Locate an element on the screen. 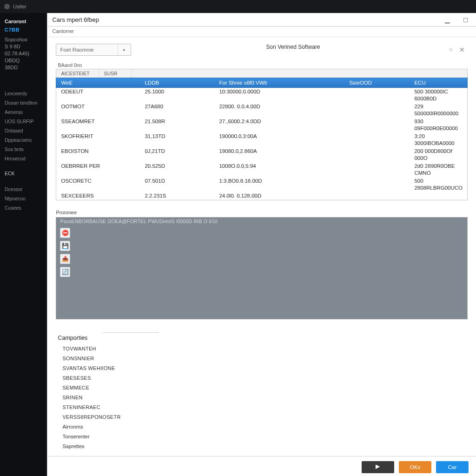  close-icon: ✕ is located at coordinates (462, 50).